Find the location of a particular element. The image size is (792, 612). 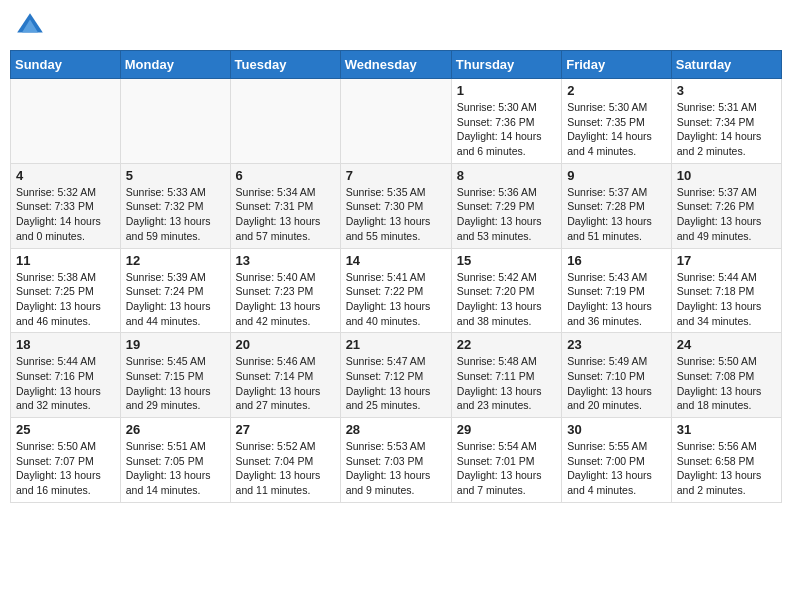

day-number: 1 is located at coordinates (506, 90).